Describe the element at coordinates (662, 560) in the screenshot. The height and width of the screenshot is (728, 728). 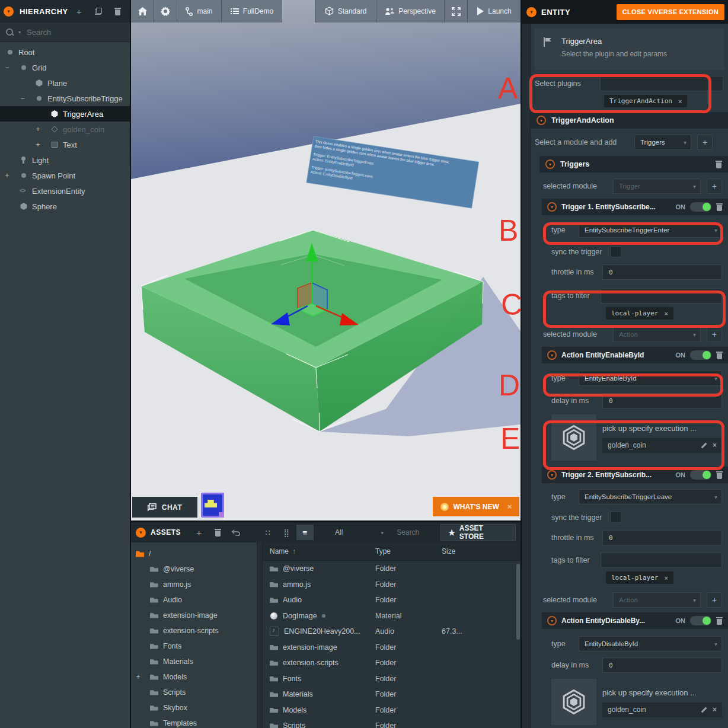
I see `trigger2-tags-input` at that location.